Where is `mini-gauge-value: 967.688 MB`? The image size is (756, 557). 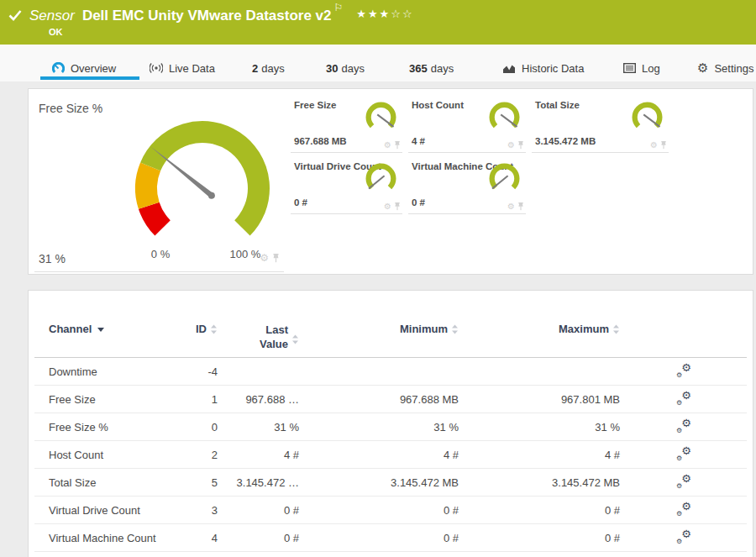
mini-gauge-value: 967.688 MB is located at coordinates (321, 141).